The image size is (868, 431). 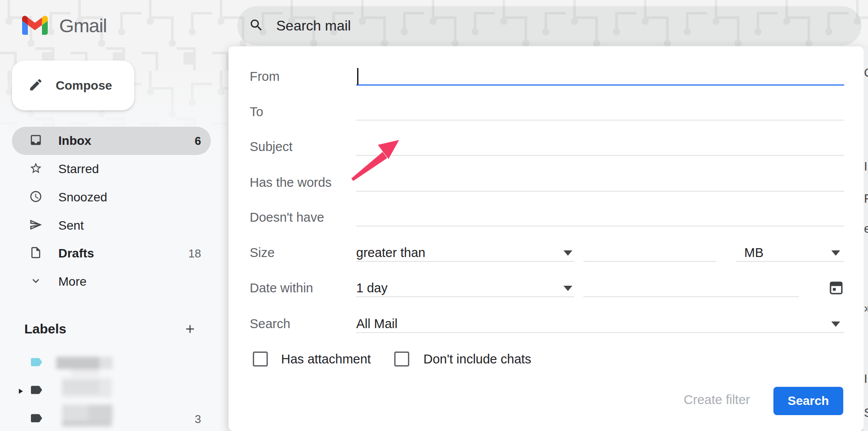 I want to click on doesnt-have-label: Doesn't have, so click(x=287, y=217).